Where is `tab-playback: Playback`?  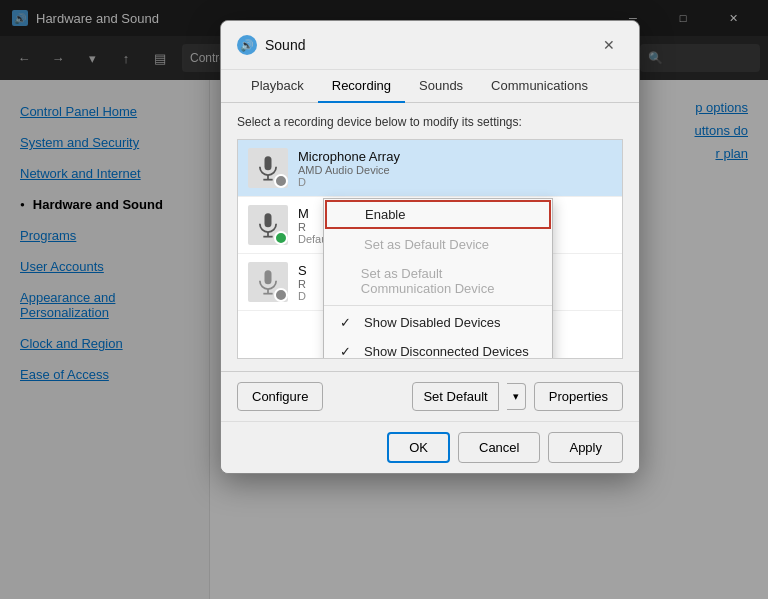 tab-playback: Playback is located at coordinates (278, 86).